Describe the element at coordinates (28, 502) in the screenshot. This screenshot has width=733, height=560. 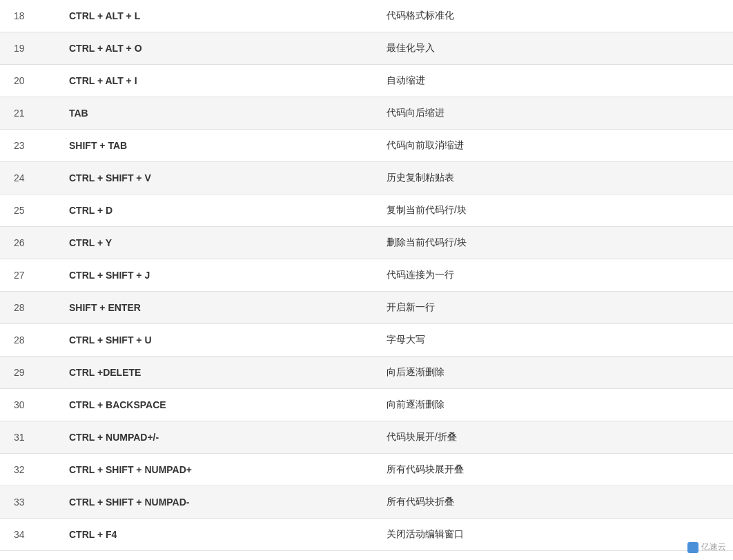
I see `row-number: 33` at that location.